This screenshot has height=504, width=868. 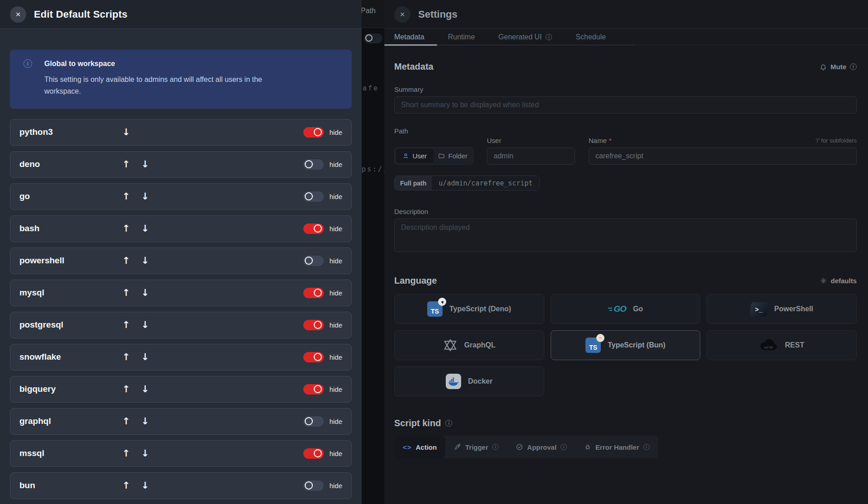 I want to click on language-name: snowflake, so click(x=70, y=357).